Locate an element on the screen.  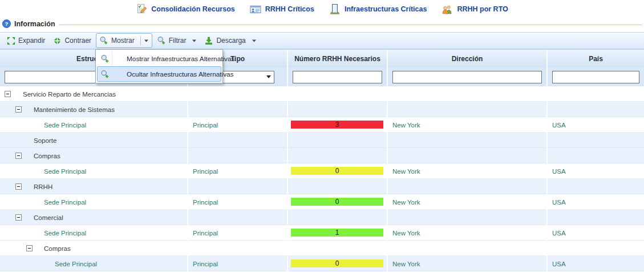
filter-button-label: Filtrar is located at coordinates (178, 41).